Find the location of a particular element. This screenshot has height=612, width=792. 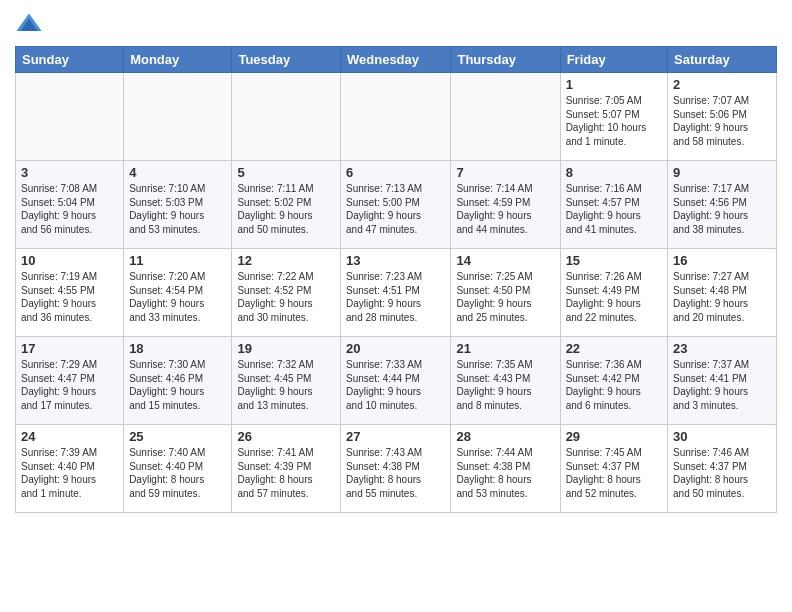

day-info: Sunrise: 7:08 AM Sunset: 5:04 PM Dayligh… is located at coordinates (70, 209).